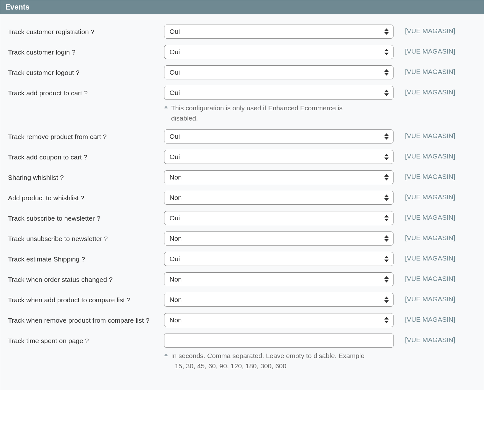 The width and height of the screenshot is (484, 448). What do you see at coordinates (279, 113) in the screenshot?
I see `field-hint: This configuration is only used if Enhan…` at bounding box center [279, 113].